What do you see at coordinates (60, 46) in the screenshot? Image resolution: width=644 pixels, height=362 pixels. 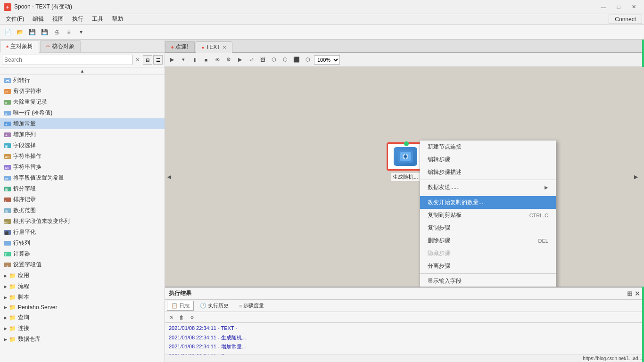 I see `tab-core-objects: ✏ 核心对象` at bounding box center [60, 46].